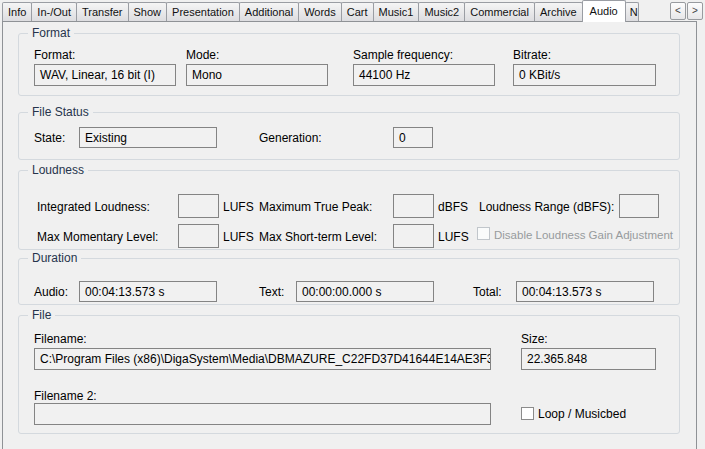 This screenshot has width=705, height=449. Describe the element at coordinates (349, 282) in the screenshot. I see `duration-group: Duration Audio: 00:04:13.573 s Text: 00:…` at that location.